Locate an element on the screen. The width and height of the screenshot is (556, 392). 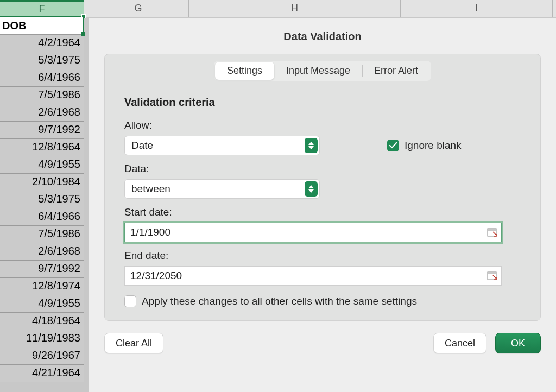
end-date-label: End date: is located at coordinates (323, 256).